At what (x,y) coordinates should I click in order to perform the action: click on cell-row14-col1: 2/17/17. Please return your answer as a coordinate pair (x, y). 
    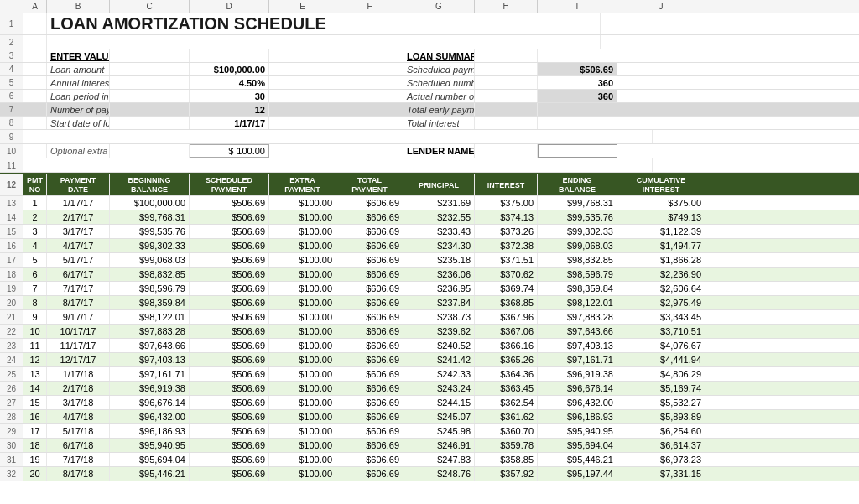
    Looking at the image, I should click on (79, 217).